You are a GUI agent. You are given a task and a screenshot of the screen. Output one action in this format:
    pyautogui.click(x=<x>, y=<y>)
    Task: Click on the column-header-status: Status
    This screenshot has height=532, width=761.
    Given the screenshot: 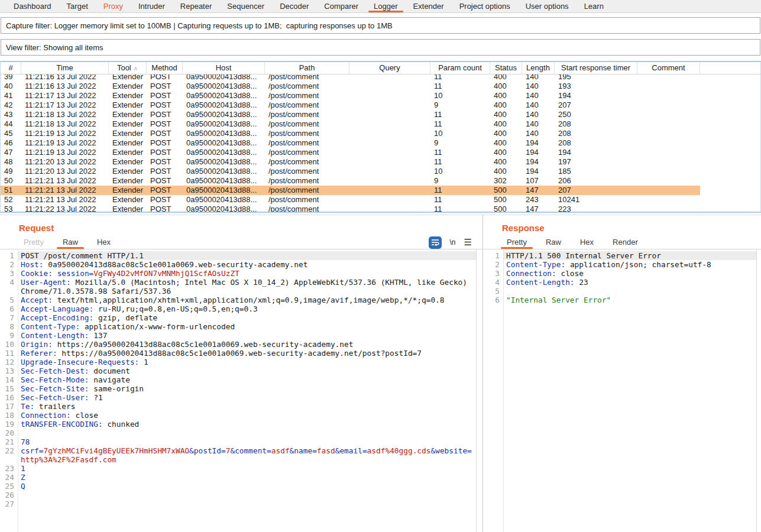 What is the action you would take?
    pyautogui.click(x=506, y=69)
    